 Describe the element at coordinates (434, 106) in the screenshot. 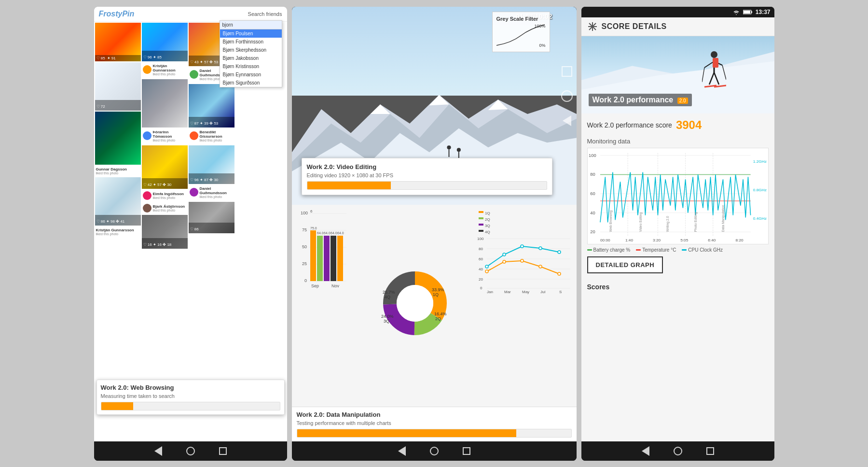

I see `video-section: 01:67/10:02 Grey Scale Filter 100% 0%` at that location.